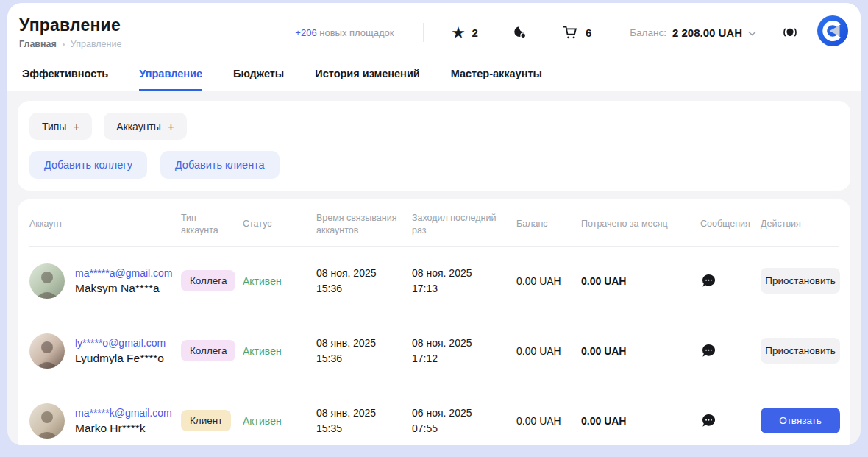  I want to click on notification-bell-icon, so click(790, 32).